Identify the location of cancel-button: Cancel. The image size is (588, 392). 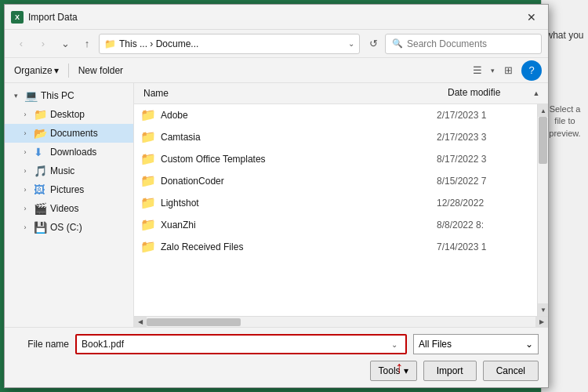
(511, 371).